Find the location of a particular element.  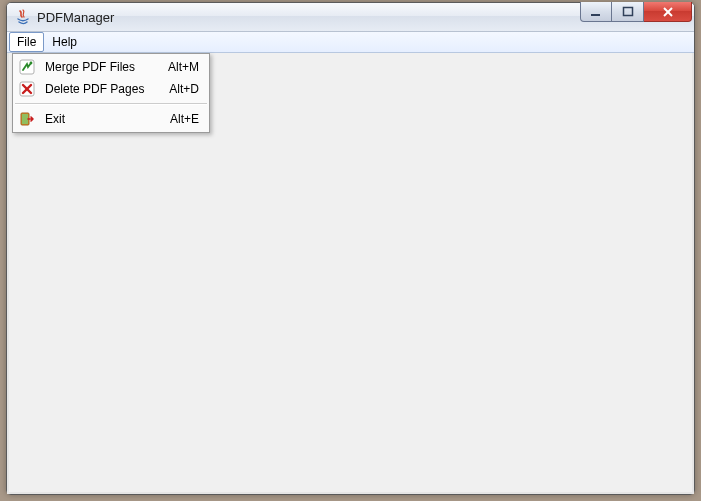

close-button is located at coordinates (668, 12).